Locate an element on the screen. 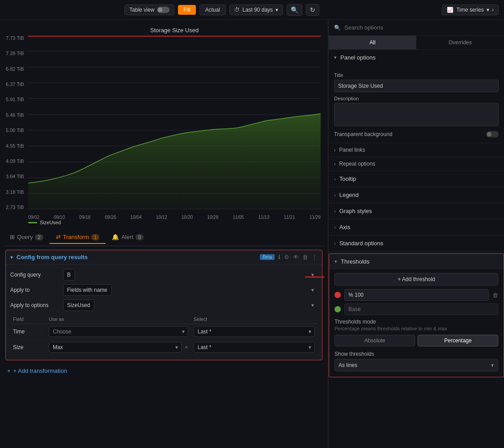 Image resolution: width=504 pixels, height=448 pixels. row2-use-as-wrapper: Max ✕ is located at coordinates (119, 347).